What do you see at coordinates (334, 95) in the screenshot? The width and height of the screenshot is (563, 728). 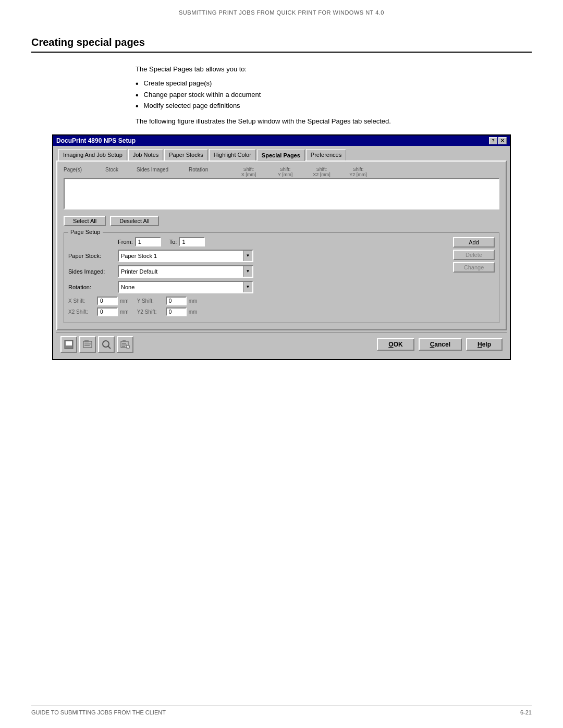 I see `bullet-list: Create special page(s) Change paper stoc…` at bounding box center [334, 95].